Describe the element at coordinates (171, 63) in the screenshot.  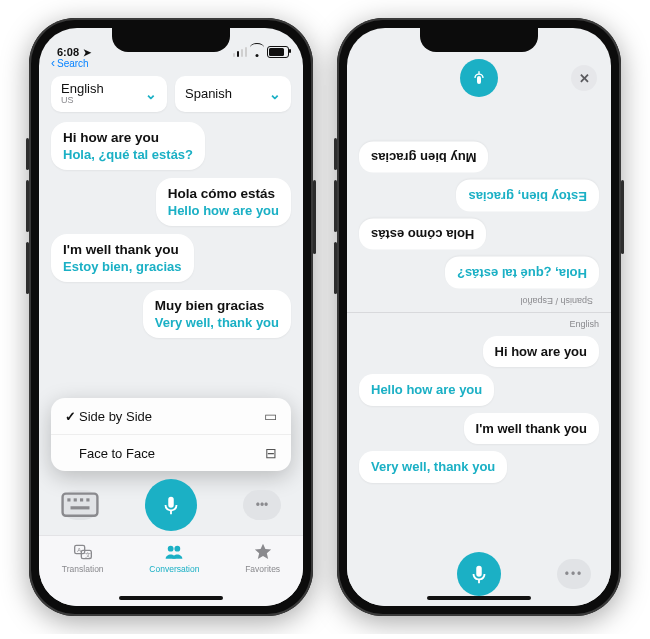
I see `back-link: ‹ Search` at that location.